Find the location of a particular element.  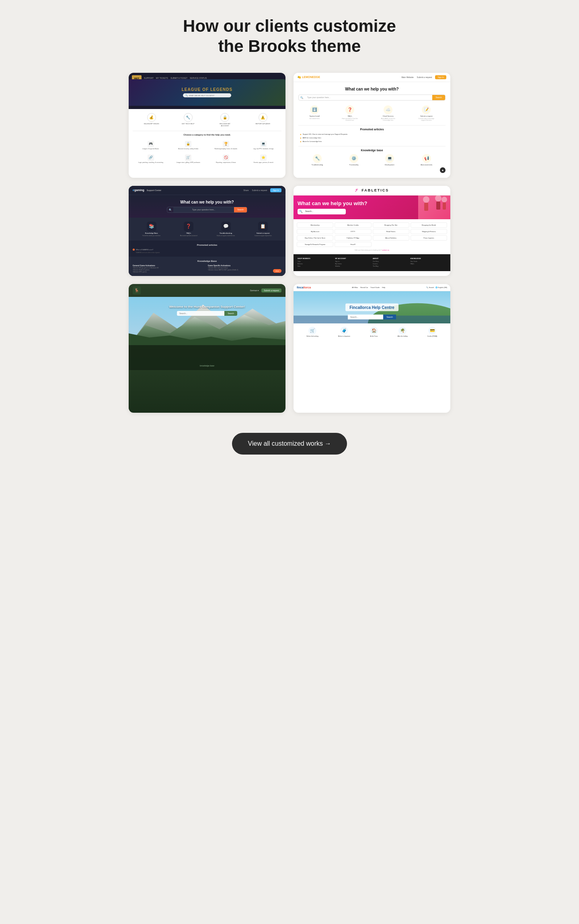

egaming-trouble-sub: Hands-on support, match the time is located at coordinates (226, 236).